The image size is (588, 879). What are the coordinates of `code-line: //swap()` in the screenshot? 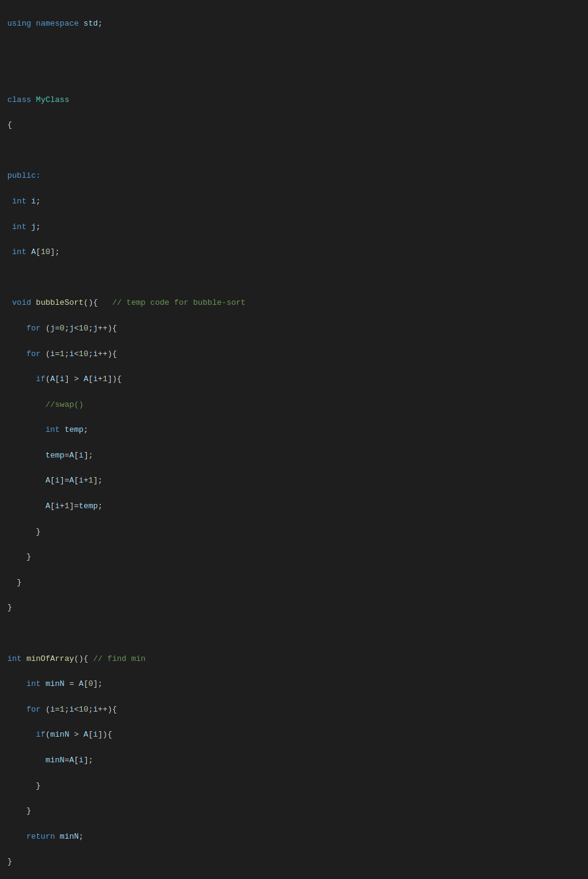 It's located at (294, 406).